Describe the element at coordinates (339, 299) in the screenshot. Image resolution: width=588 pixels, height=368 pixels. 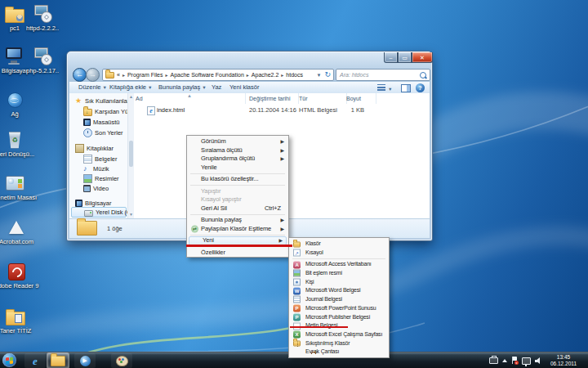
I see `submenu-item-journal: Journal Belgesi` at that location.